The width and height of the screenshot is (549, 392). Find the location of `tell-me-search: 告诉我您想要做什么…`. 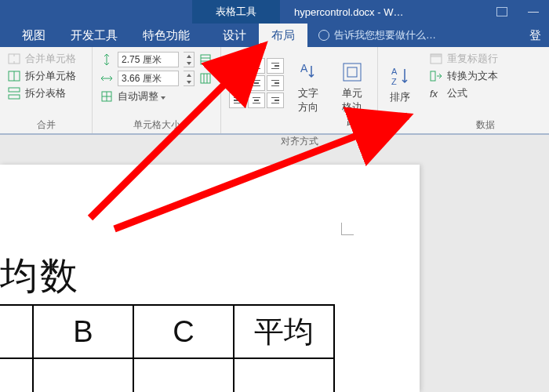

tell-me-search: 告诉我您想要做什么… is located at coordinates (372, 35).